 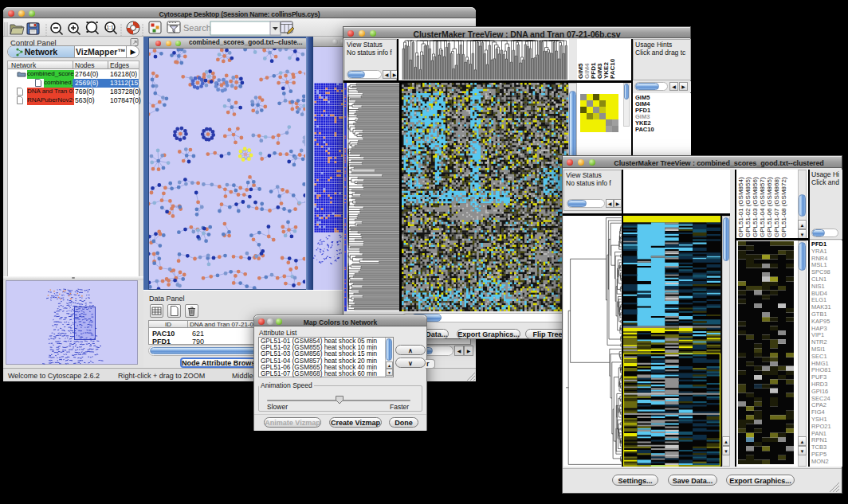 What do you see at coordinates (776, 207) in the screenshot?
I see `svg-text: GPL51-07 (GSM868)` at bounding box center [776, 207].